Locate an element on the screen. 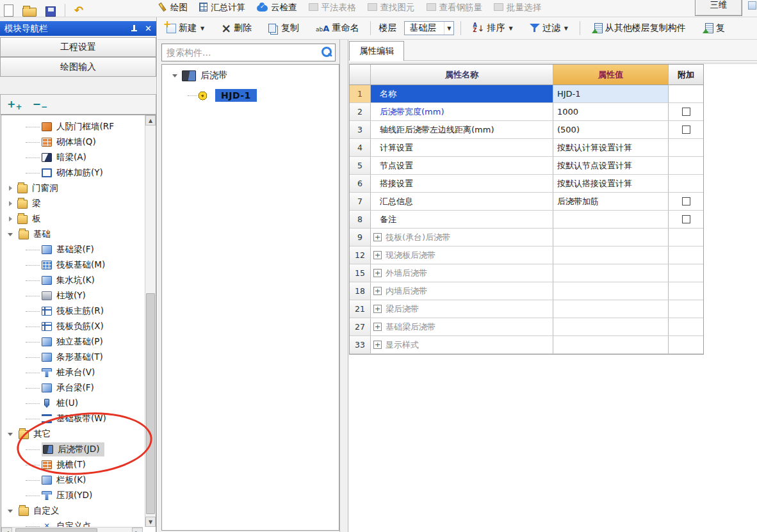 The height and width of the screenshot is (532, 757). scroll-up-button: ▲ is located at coordinates (151, 120).